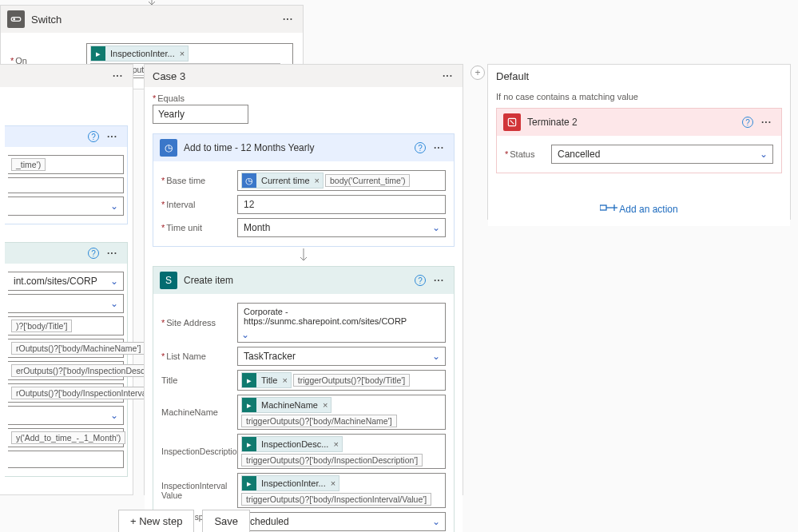  What do you see at coordinates (304, 256) in the screenshot?
I see `flow-arrow-icon` at bounding box center [304, 256].